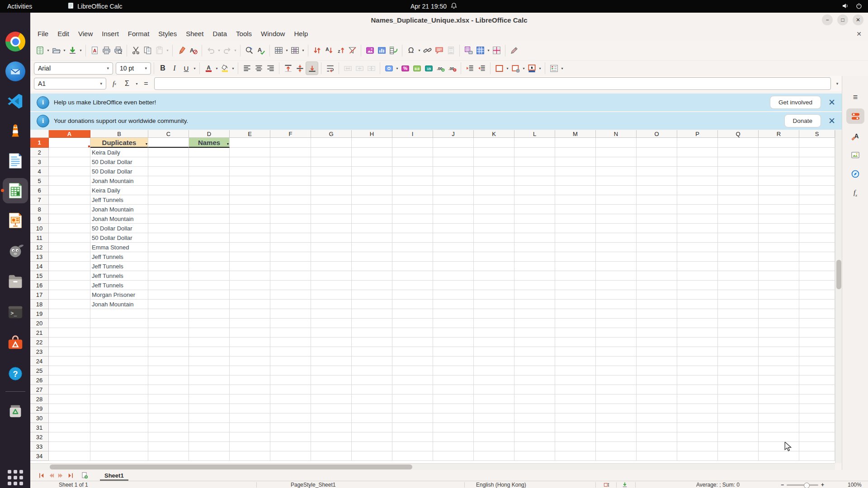  Describe the element at coordinates (779, 248) in the screenshot. I see `cell-R12` at that location.